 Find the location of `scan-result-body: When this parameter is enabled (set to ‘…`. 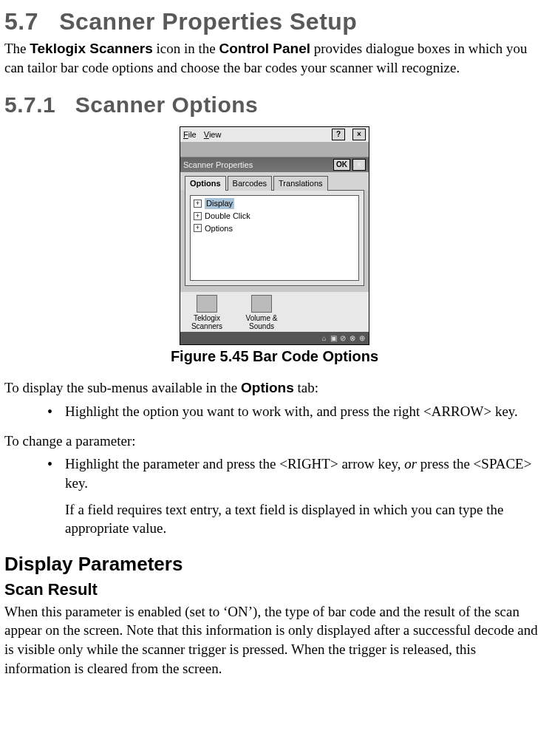

scan-result-body: When this parameter is enabled (set to ‘… is located at coordinates (275, 640).